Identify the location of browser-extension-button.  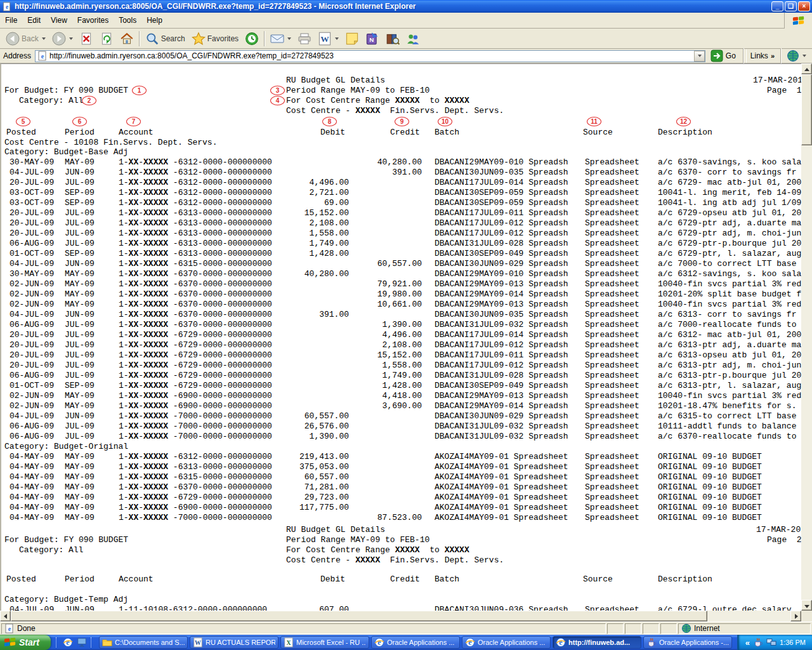
(797, 56).